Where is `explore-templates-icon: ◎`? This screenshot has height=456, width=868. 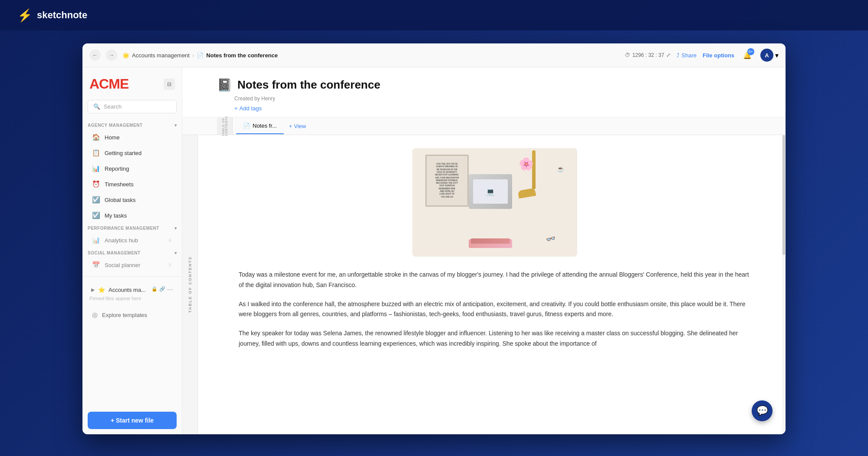 explore-templates-icon: ◎ is located at coordinates (95, 315).